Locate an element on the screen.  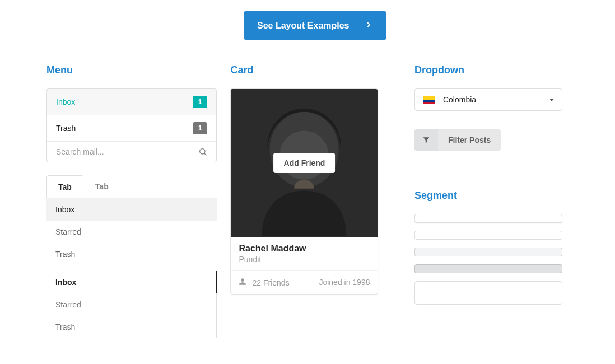
vertical-pointing-menu: Inbox Starred Trash is located at coordinates (132, 305).